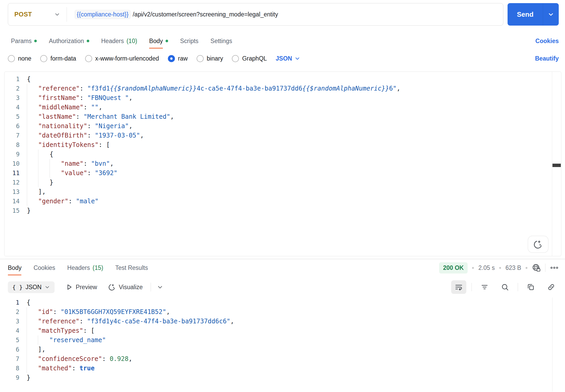 The image size is (565, 392). Describe the element at coordinates (12, 312) in the screenshot. I see `line-number: 2` at that location.